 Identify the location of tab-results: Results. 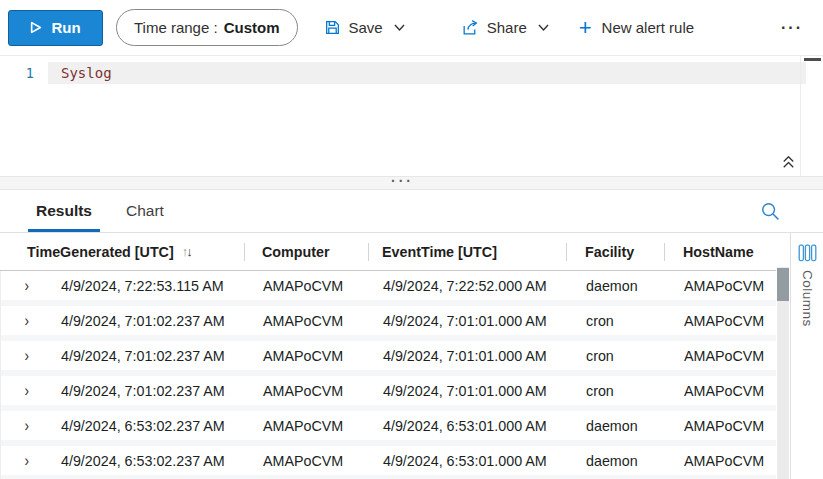
(64, 211).